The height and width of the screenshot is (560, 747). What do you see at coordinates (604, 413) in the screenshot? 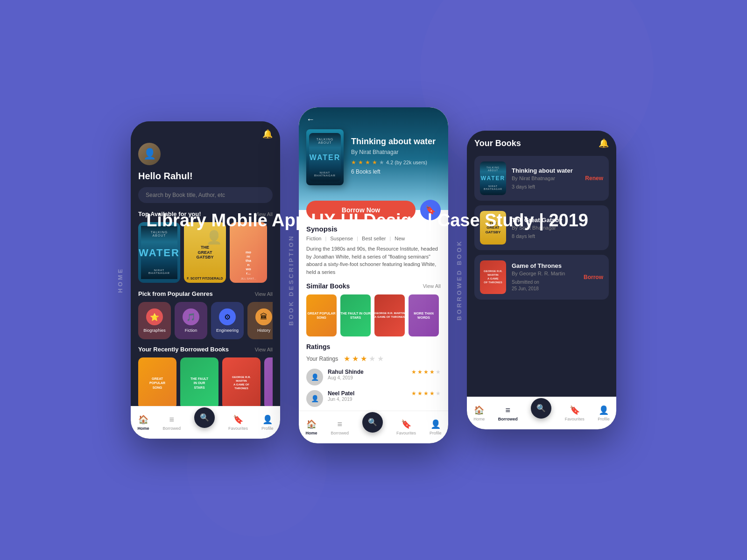
I see `p3-nav-profile: 👤 Profile` at bounding box center [604, 413].